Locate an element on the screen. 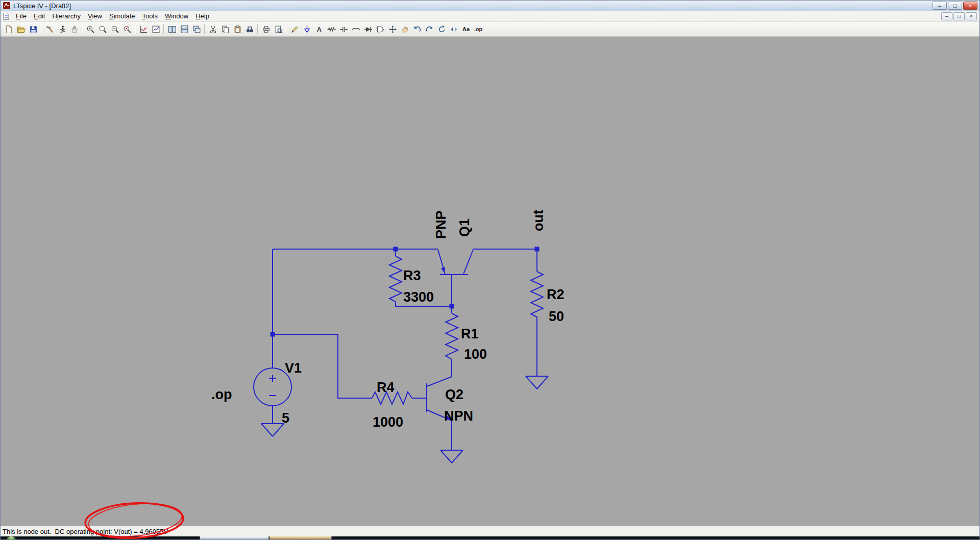  status-bar: This is node out. DC operating point: V(… is located at coordinates (490, 531).